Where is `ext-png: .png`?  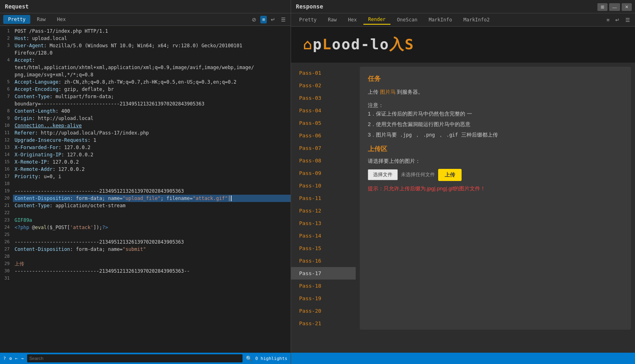 ext-png: .png is located at coordinates (429, 135).